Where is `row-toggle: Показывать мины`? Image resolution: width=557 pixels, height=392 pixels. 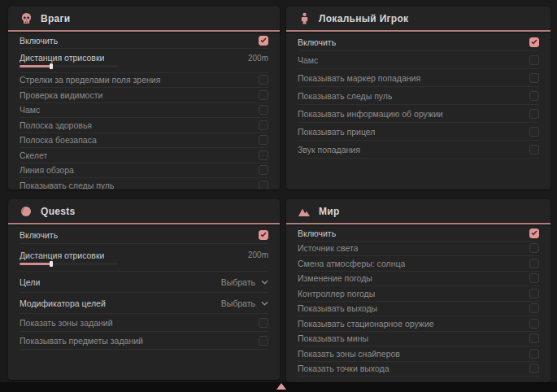 row-toggle: Показывать мины is located at coordinates (418, 340).